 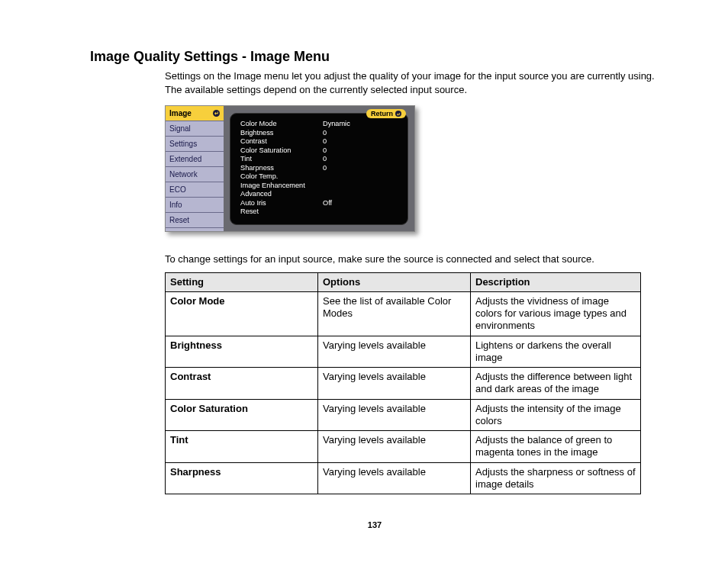 I want to click on cell-description: Adjusts the sharpness or softness of ima…, so click(x=556, y=478).